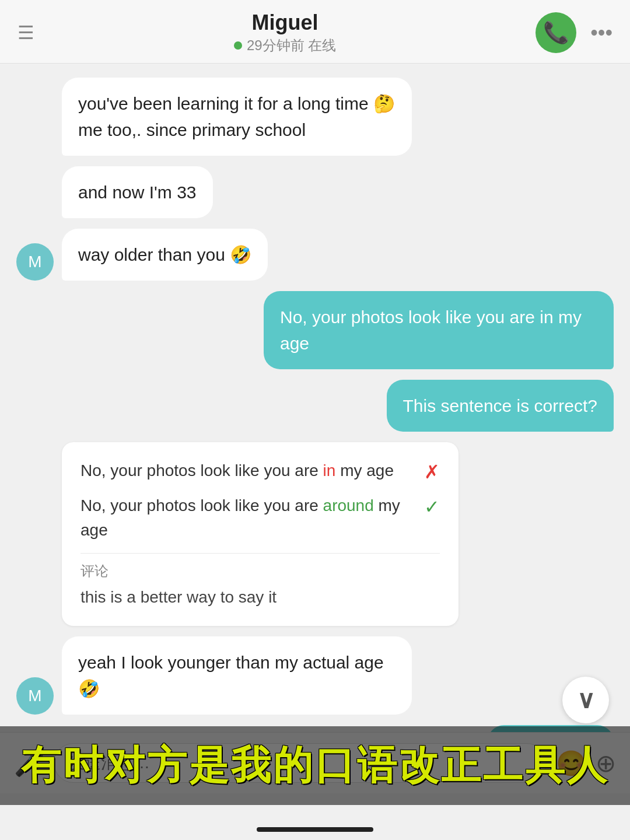 The width and height of the screenshot is (630, 840). What do you see at coordinates (202, 470) in the screenshot?
I see `wrong-text-before: No, your photos look like you are` at bounding box center [202, 470].